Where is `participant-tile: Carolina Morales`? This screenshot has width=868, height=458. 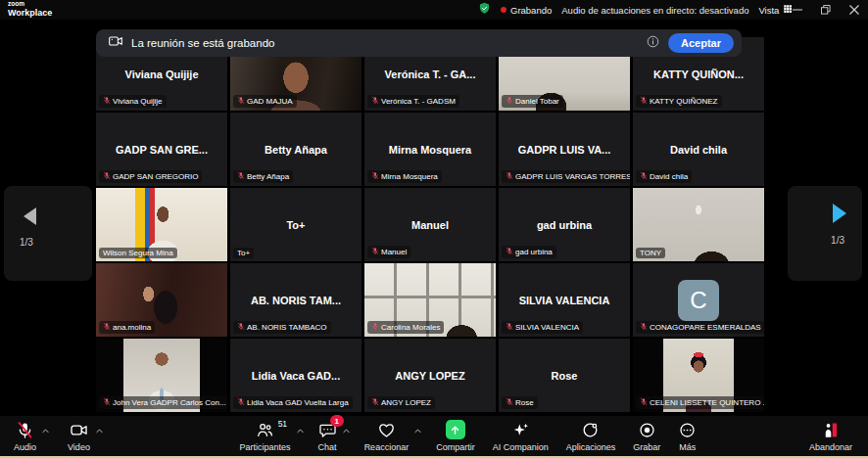
participant-tile: Carolina Morales is located at coordinates (430, 299).